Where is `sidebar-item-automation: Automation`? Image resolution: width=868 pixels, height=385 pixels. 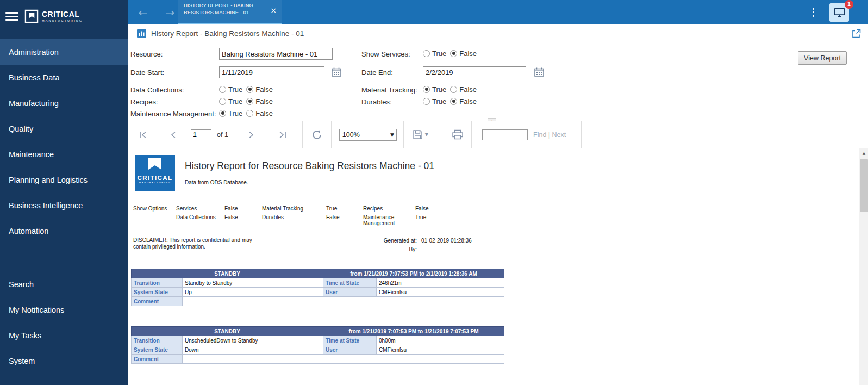
sidebar-item-automation: Automation is located at coordinates (64, 231).